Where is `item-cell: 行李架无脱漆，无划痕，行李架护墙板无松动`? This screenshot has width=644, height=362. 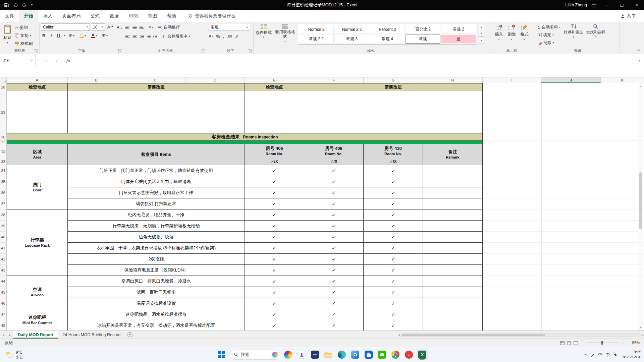
item-cell: 行李架无脱漆，无划痕，行李架护墙板无松动 is located at coordinates (156, 226).